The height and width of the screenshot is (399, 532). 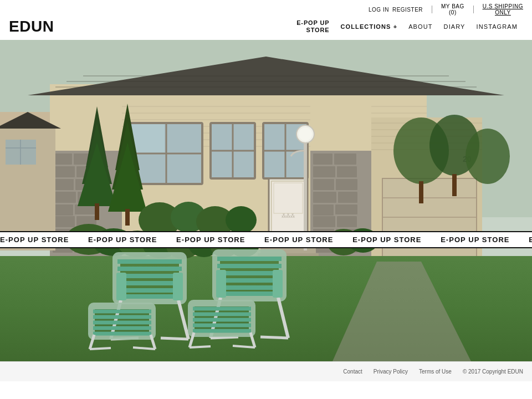 I want to click on divider2, so click(x=473, y=9).